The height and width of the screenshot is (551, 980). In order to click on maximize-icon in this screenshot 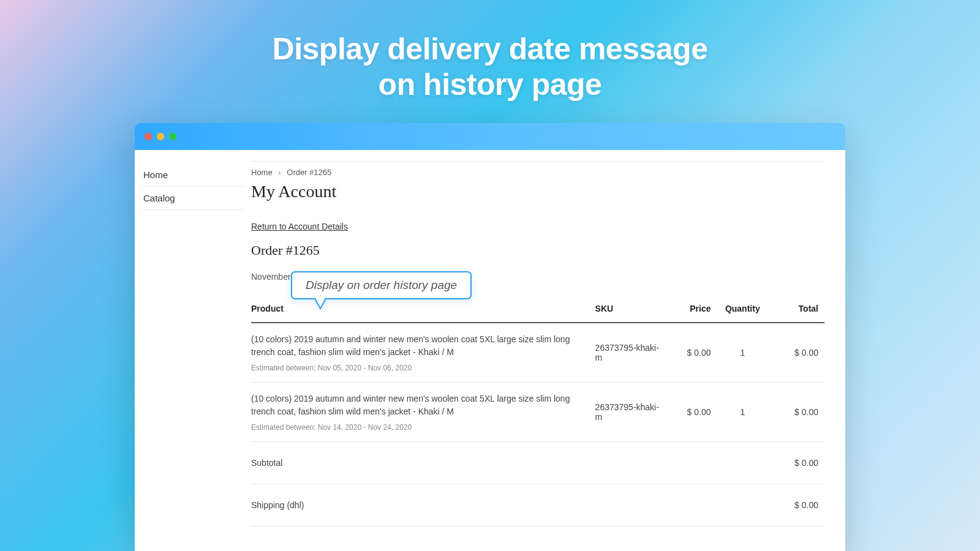, I will do `click(173, 137)`.